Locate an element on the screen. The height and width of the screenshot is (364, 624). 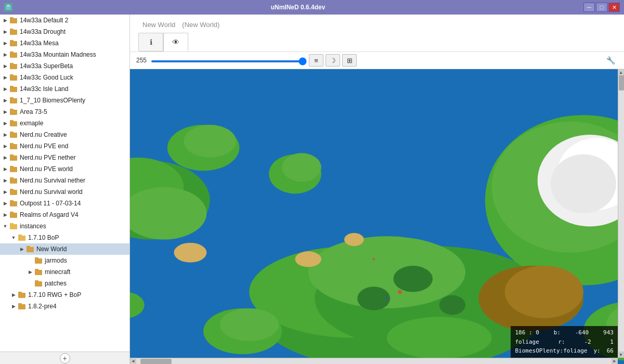
tree-item-item-14w33c-goodluck: ▶14w33c Good Luck is located at coordinates (64, 77).